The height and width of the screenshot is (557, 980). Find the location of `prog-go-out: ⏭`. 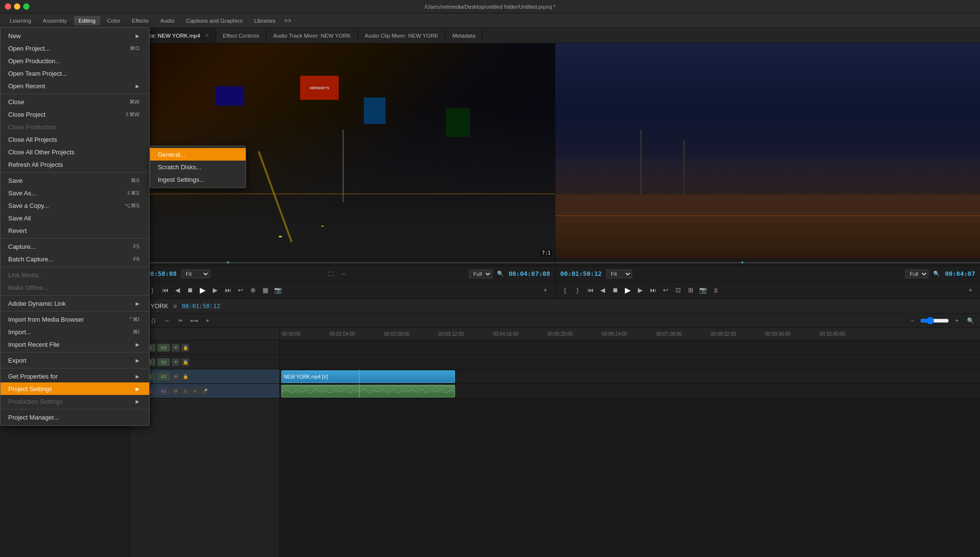

prog-go-out: ⏭ is located at coordinates (653, 290).